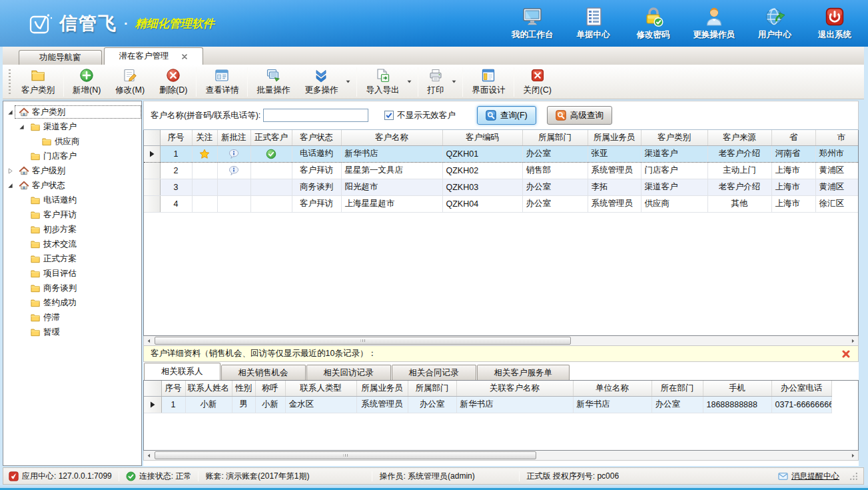 This screenshot has width=868, height=490. What do you see at coordinates (434, 372) in the screenshot?
I see `detail-tab-related-contract-records: 相关合同记录` at bounding box center [434, 372].